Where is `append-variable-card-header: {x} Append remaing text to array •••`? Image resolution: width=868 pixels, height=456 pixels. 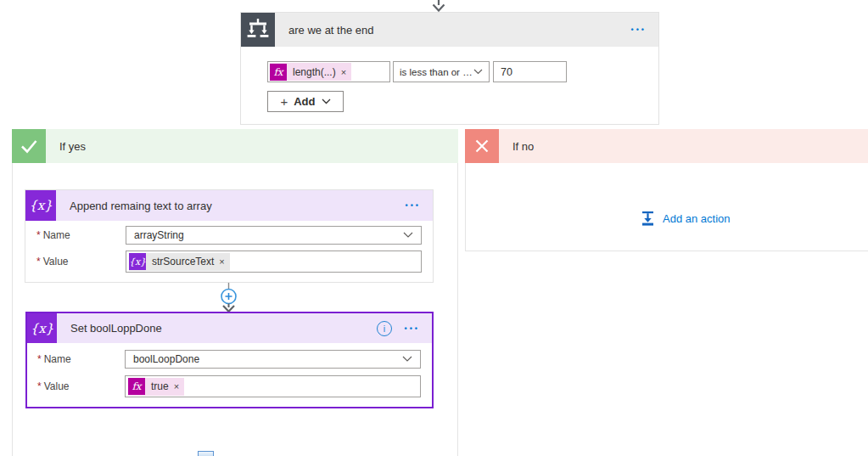
append-variable-card-header: {x} Append remaing text to array ••• is located at coordinates (229, 205).